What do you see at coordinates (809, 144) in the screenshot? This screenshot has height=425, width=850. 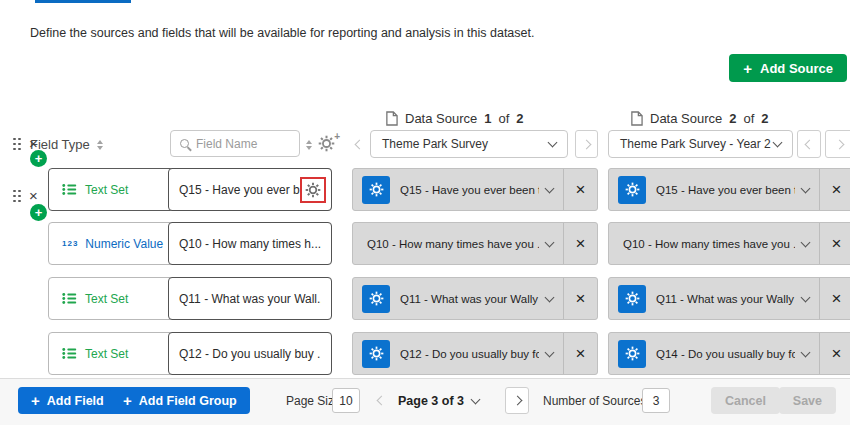 I see `scroll-sources-prev-button` at bounding box center [809, 144].